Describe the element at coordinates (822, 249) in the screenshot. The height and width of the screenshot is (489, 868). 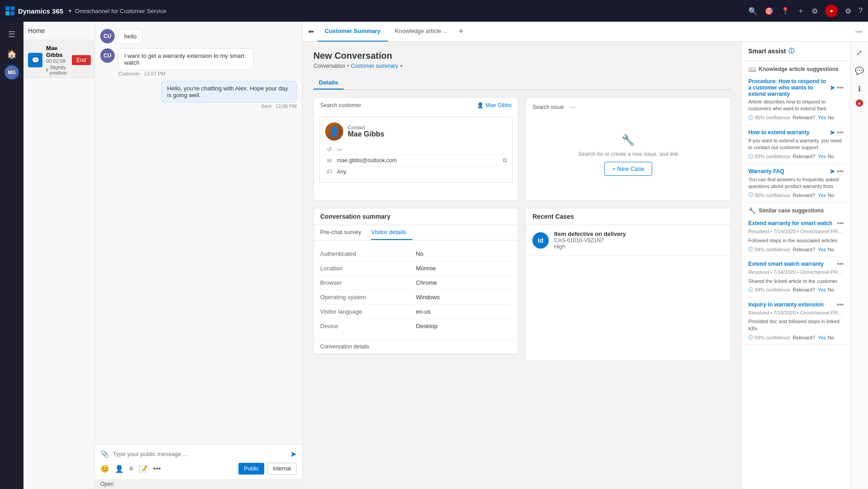
I see `case-yes-1: Yes` at that location.